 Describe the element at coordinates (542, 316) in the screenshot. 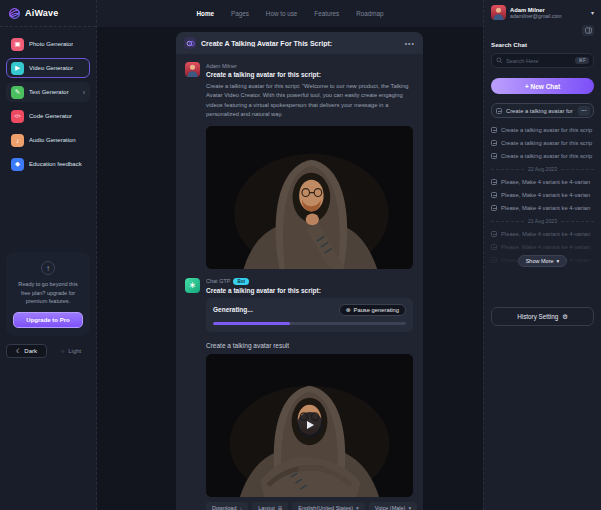

I see `history-setting-button: History Setting ⚙` at that location.